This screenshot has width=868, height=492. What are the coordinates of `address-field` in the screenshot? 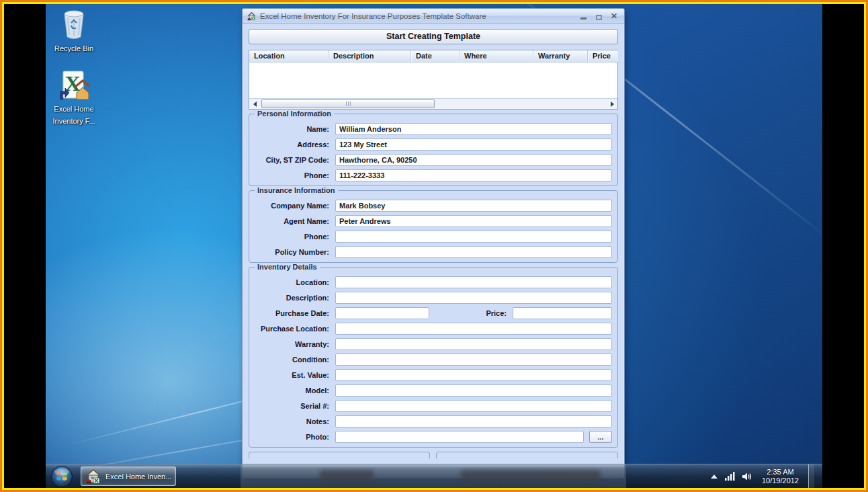 It's located at (474, 145).